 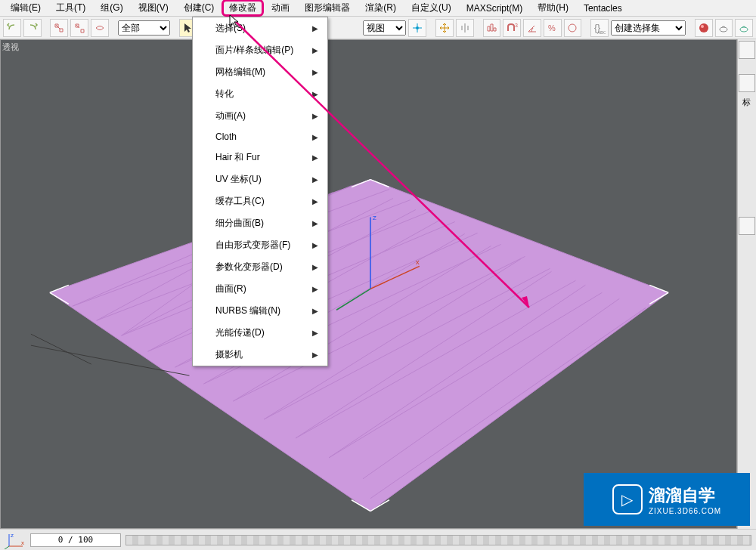 What do you see at coordinates (237, 157) in the screenshot?
I see `menu-item-label: Hair 和 Fur` at bounding box center [237, 157].